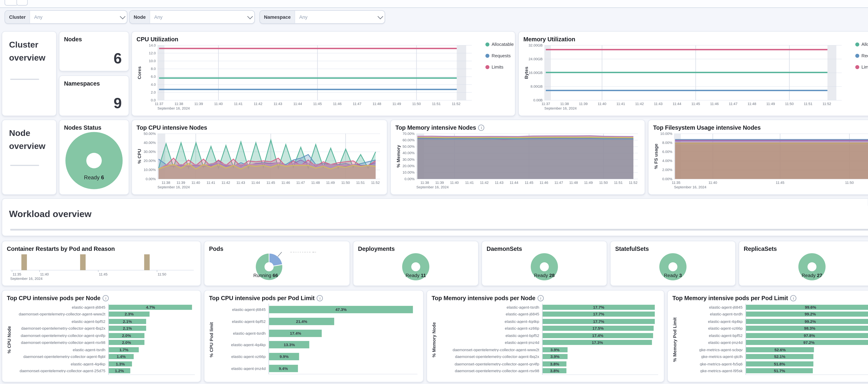 This screenshot has width=868, height=384. Describe the element at coordinates (812, 276) in the screenshot. I see `donut-center-label: Ready 27` at that location.